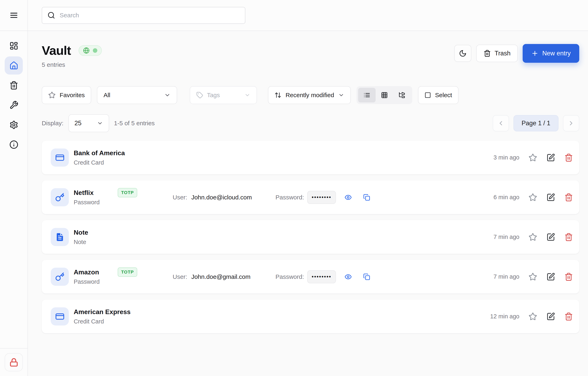 The height and width of the screenshot is (376, 588). Describe the element at coordinates (503, 53) in the screenshot. I see `trash-button-label: Trash` at that location.